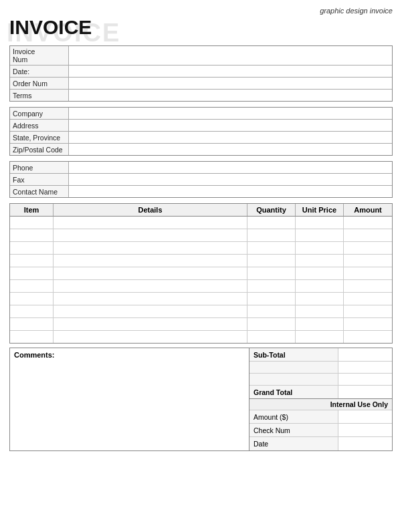 Image resolution: width=402 pixels, height=532 pixels. What do you see at coordinates (32, 210) in the screenshot?
I see `col-header-item: Item` at bounding box center [32, 210].